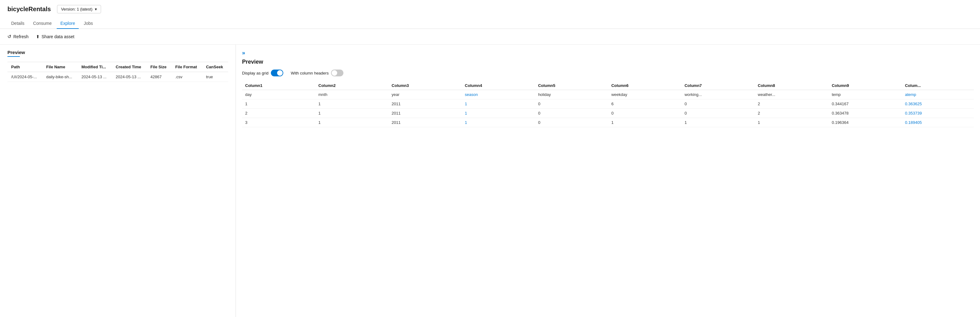 The height and width of the screenshot is (317, 980). Describe the element at coordinates (425, 94) in the screenshot. I see `data-cell-r0-c2: year` at that location.